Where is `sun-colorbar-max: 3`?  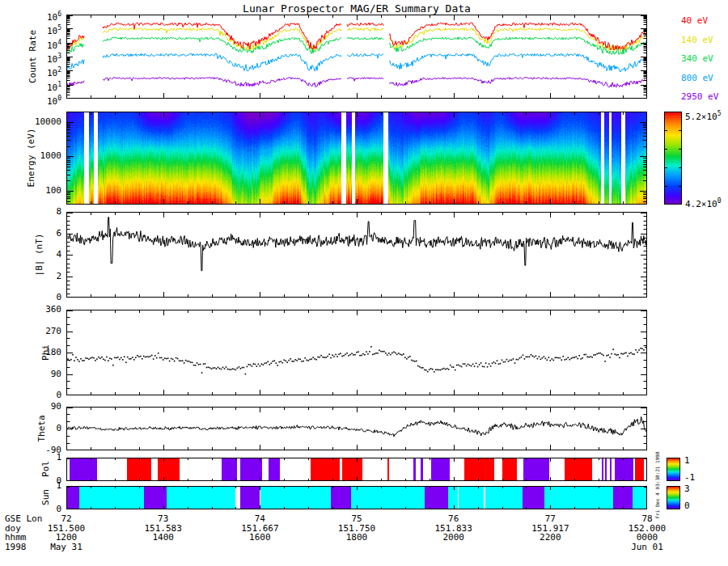 sun-colorbar-max: 3 is located at coordinates (688, 489).